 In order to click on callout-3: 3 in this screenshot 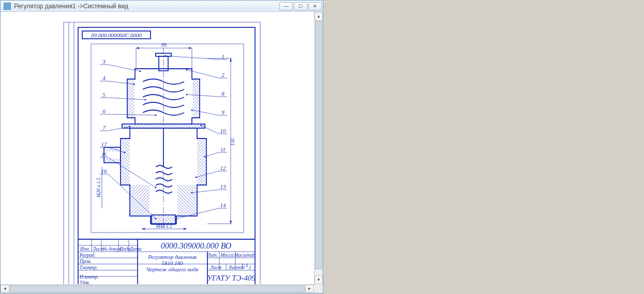, I will do `click(103, 61)`.